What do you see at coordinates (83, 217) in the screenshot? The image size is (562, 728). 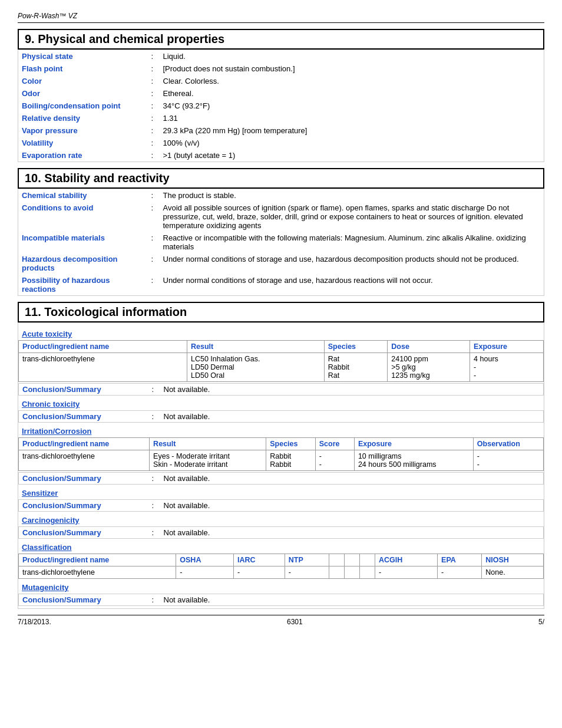 I see `prop-label: Conditions to avoid` at bounding box center [83, 217].